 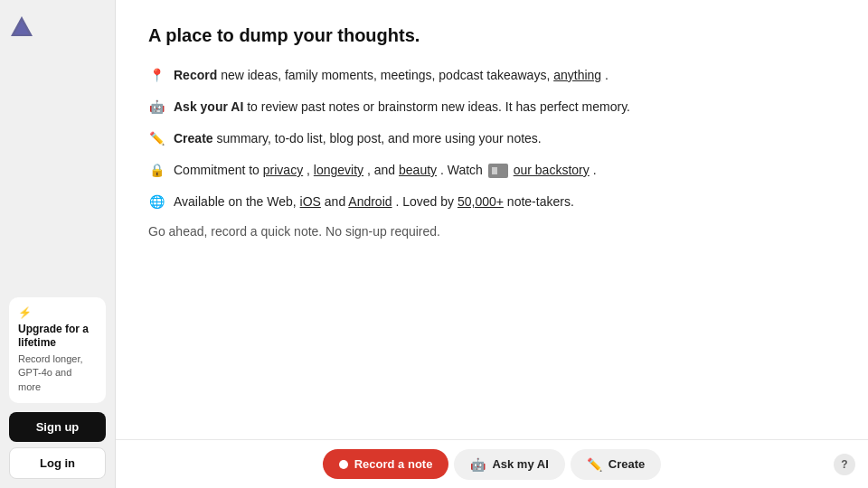 What do you see at coordinates (577, 75) in the screenshot?
I see `anything-link: anything` at bounding box center [577, 75].